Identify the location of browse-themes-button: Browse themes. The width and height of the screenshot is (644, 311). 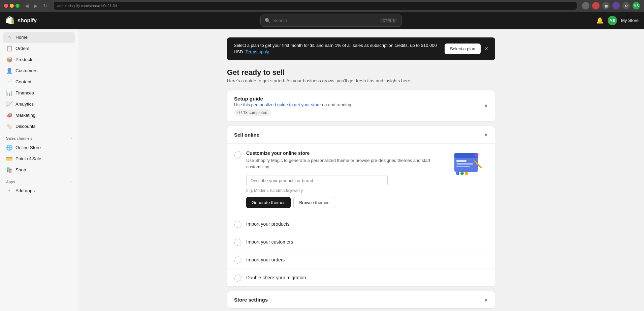
(314, 202).